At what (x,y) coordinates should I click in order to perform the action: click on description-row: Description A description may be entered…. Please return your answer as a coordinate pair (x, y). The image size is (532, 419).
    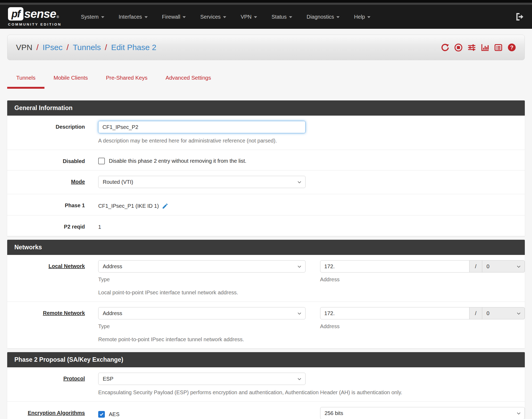
    Looking at the image, I should click on (266, 133).